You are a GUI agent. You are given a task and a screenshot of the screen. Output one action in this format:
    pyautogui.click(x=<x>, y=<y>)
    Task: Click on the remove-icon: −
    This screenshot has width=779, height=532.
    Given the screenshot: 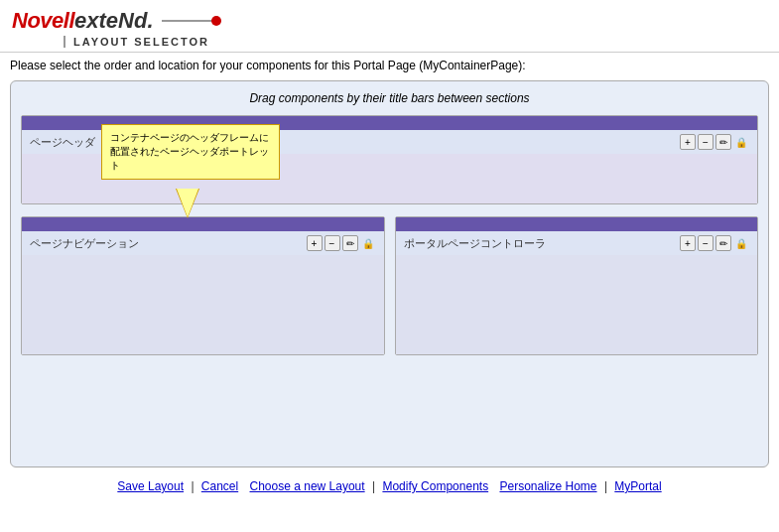 What is the action you would take?
    pyautogui.click(x=706, y=142)
    